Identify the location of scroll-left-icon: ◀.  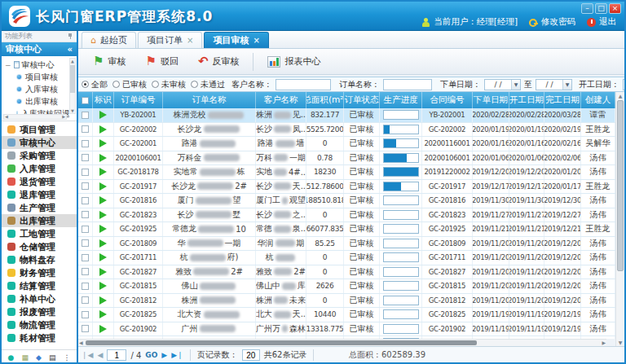
(82, 343).